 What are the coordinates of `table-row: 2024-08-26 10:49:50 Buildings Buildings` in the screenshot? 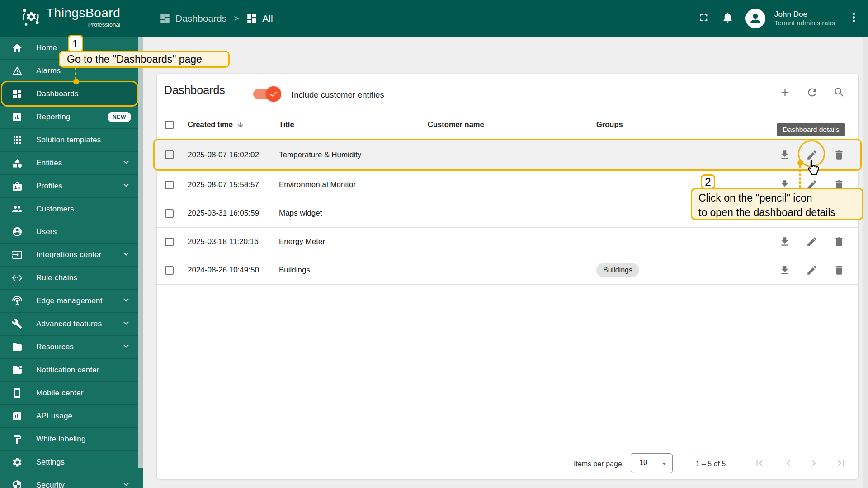 It's located at (507, 270).